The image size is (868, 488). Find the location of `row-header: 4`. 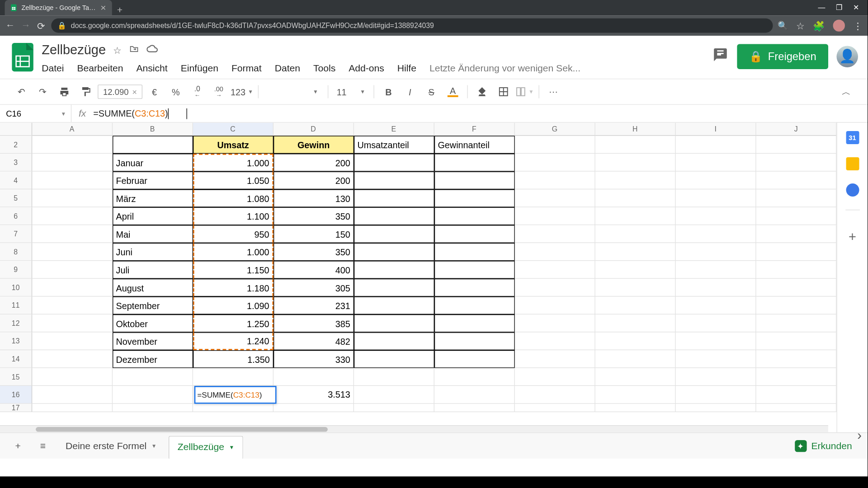

row-header: 4 is located at coordinates (16, 181).